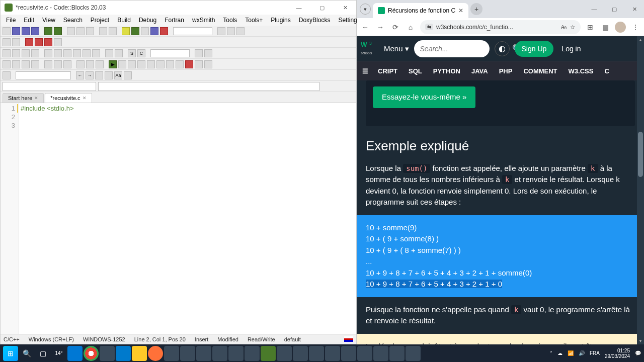 Image resolution: width=644 pixels, height=362 pixels. Describe the element at coordinates (640, 190) in the screenshot. I see `page-scrollbar: ▲ ▼` at that location.